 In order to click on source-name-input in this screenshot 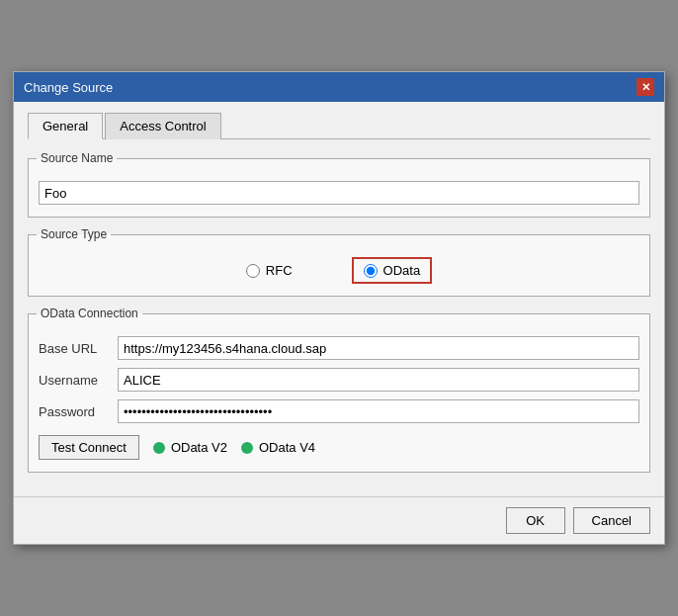, I will do `click(339, 193)`.